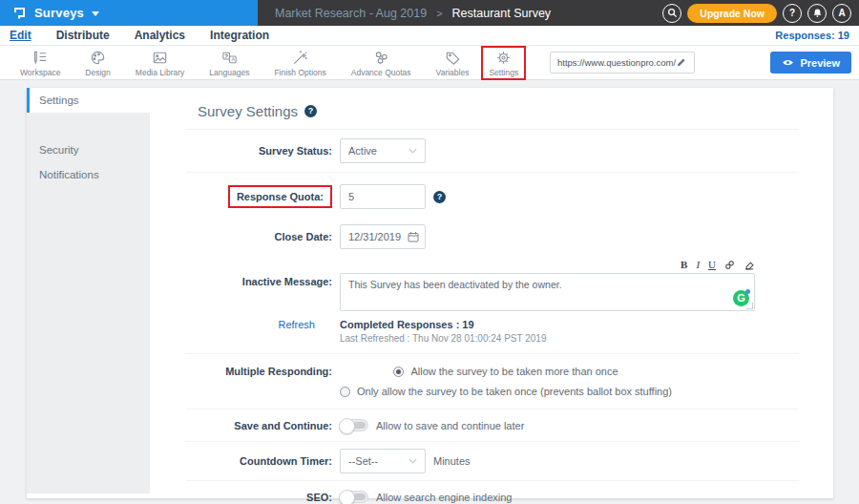 The width and height of the screenshot is (859, 504). Describe the element at coordinates (241, 197) in the screenshot. I see `response-quota-label-wrap: Response Quota:` at that location.